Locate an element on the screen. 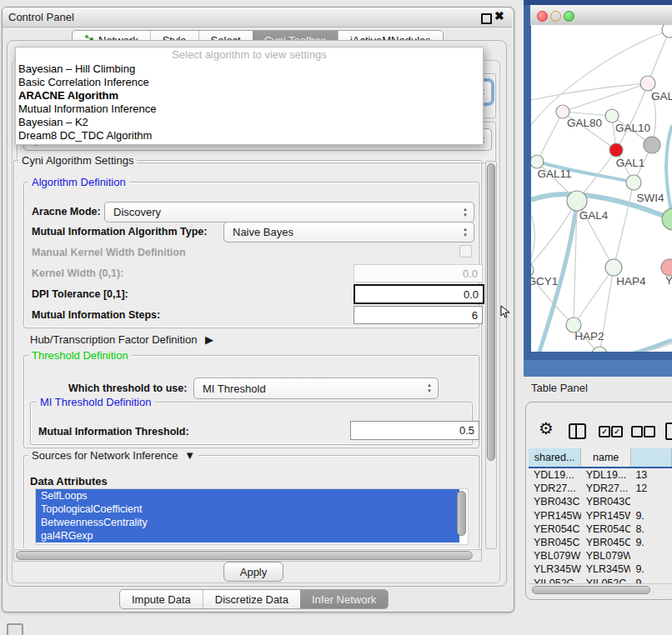 This screenshot has height=635, width=672. tab-label: Infer Network is located at coordinates (344, 600).